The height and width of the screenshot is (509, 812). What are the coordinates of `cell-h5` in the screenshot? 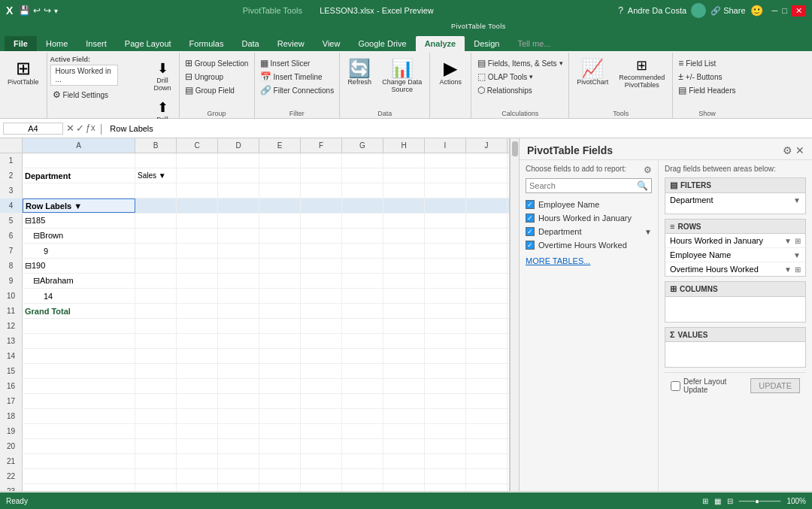 It's located at (404, 221).